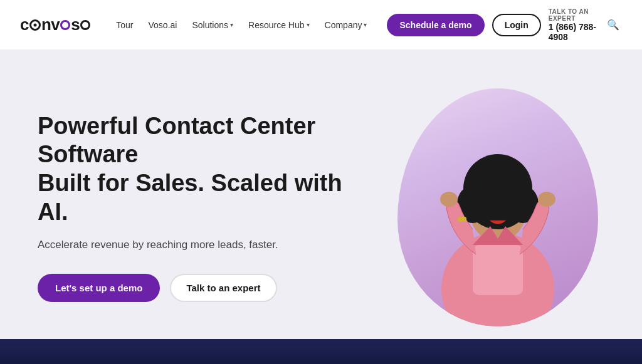 The image size is (642, 364). Describe the element at coordinates (613, 25) in the screenshot. I see `search-button: 🔍` at that location.